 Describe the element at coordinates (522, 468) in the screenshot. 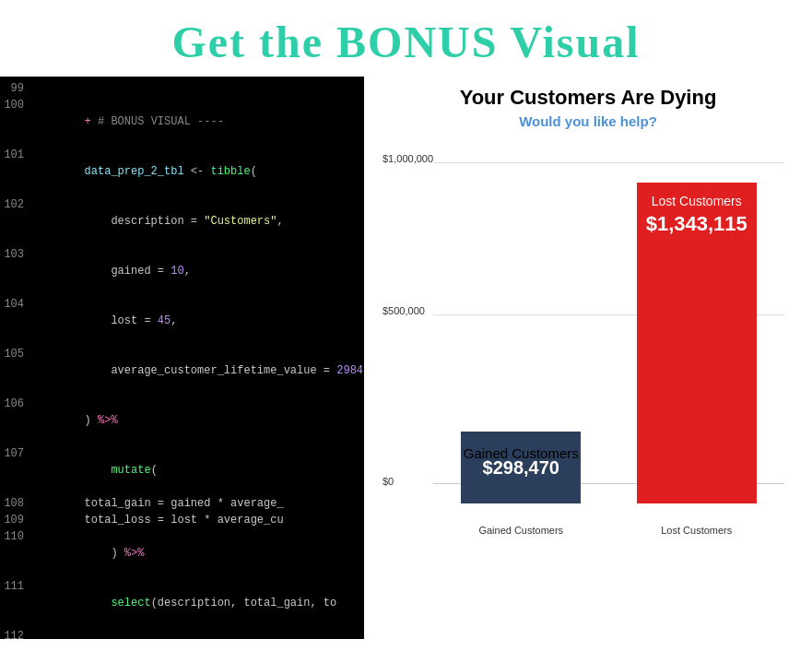

I see `bar-wrapper-gained: $298,470` at that location.